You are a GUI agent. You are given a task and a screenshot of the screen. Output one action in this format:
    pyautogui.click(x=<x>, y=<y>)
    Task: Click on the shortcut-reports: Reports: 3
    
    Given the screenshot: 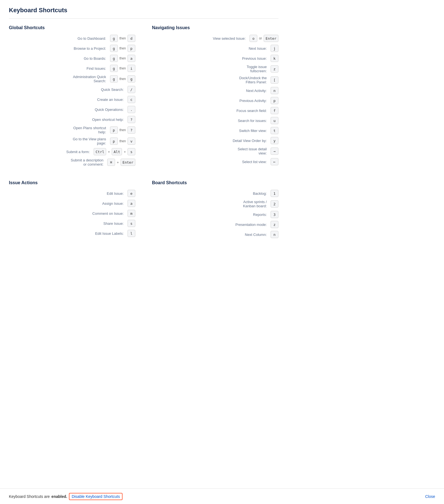 What is the action you would take?
    pyautogui.click(x=215, y=214)
    